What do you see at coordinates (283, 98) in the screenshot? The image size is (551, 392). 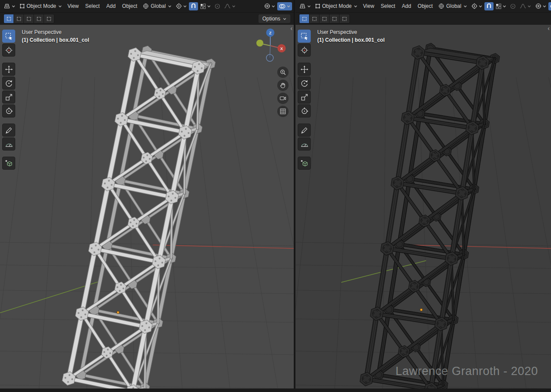 I see `camera-button` at bounding box center [283, 98].